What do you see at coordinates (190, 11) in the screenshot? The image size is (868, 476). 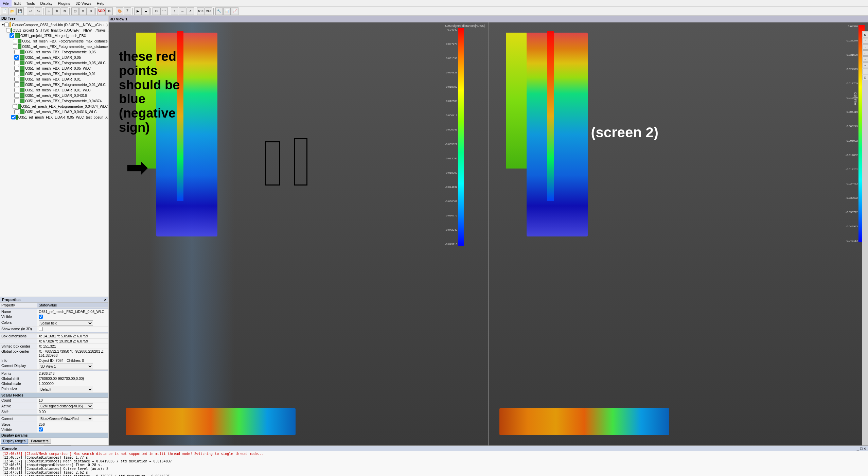 I see `toolbar-view-side: ↗` at bounding box center [190, 11].